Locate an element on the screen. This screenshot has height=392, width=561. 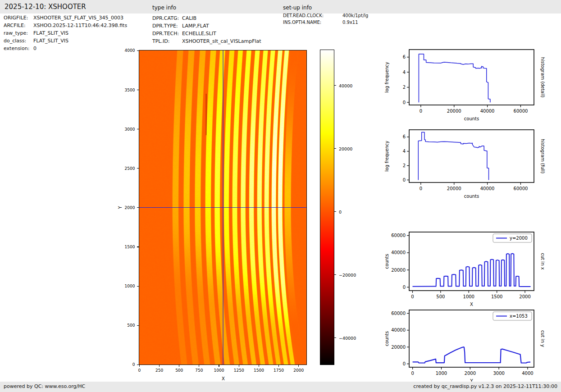
colorbar-tick-label: 40000 is located at coordinates (346, 86).